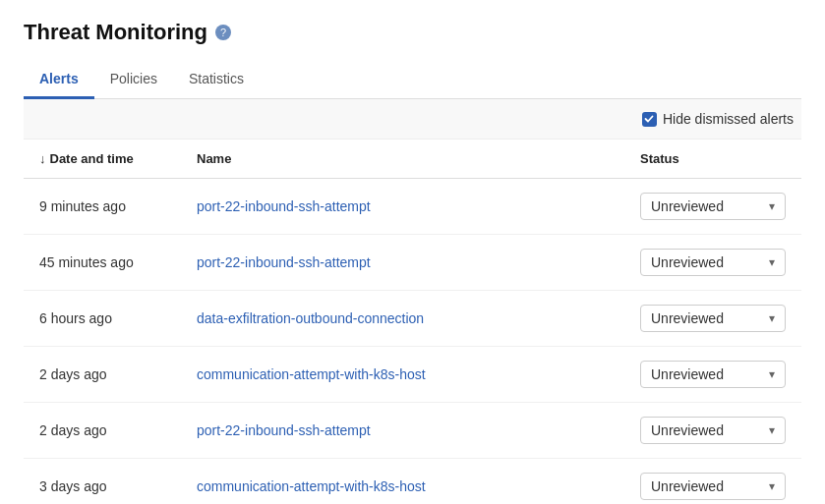  Describe the element at coordinates (102, 159) in the screenshot. I see `column-header-datetime: ↓Date and time` at that location.